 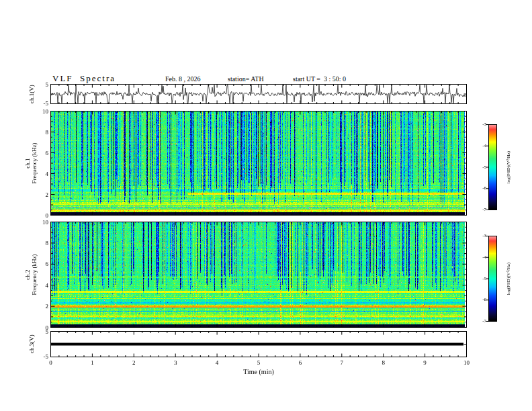 I want to click on spec1-y-tick-label: 4, so click(x=41, y=174).